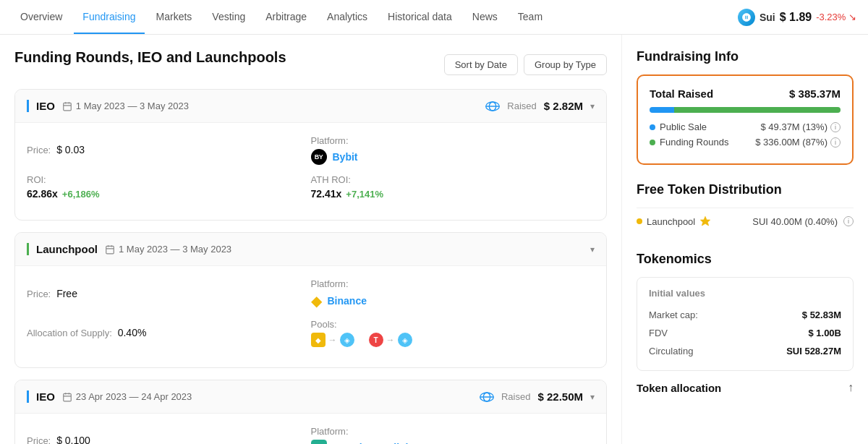  What do you see at coordinates (592, 397) in the screenshot?
I see `chevron-down-icon-kc: ▾` at bounding box center [592, 397].